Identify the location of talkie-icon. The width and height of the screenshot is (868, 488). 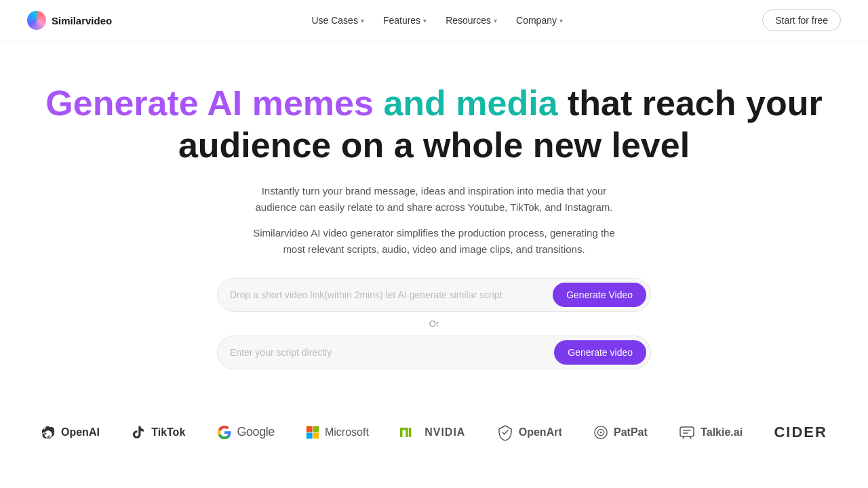
(687, 432).